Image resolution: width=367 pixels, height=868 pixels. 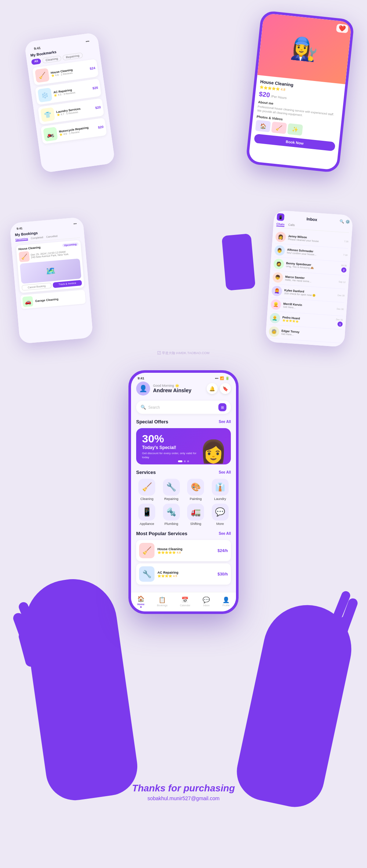 I want to click on popular-title-1: House Cleaning, so click(x=186, y=549).